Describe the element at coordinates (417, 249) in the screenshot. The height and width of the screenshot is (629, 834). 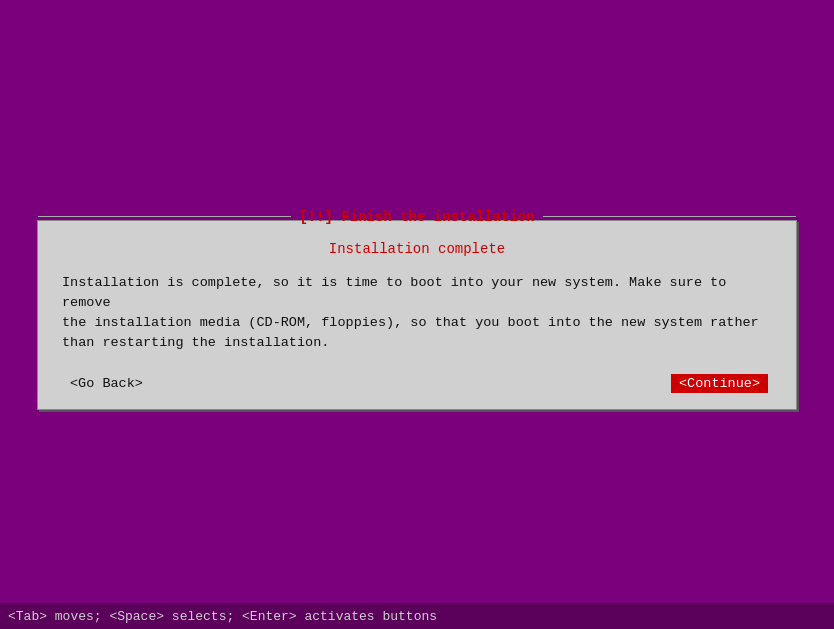
I see `dialog-subtitle: Installation complete` at that location.